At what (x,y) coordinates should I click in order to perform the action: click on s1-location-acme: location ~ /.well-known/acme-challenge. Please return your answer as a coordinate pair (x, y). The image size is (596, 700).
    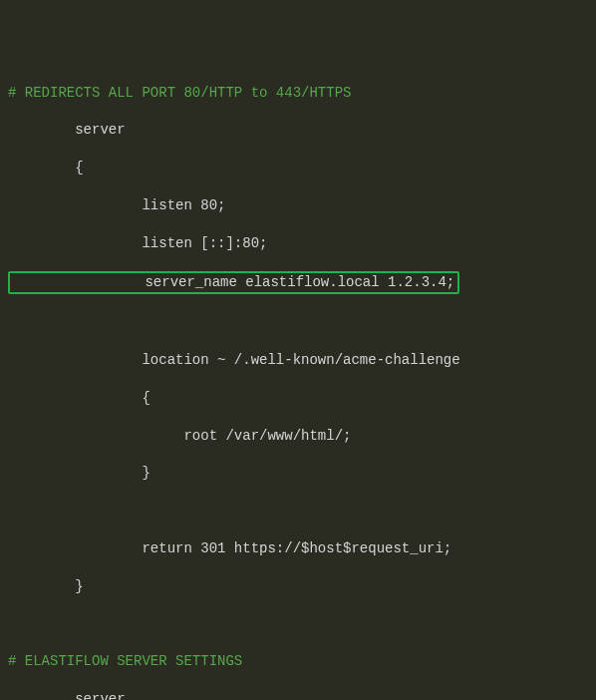
    Looking at the image, I should click on (298, 361).